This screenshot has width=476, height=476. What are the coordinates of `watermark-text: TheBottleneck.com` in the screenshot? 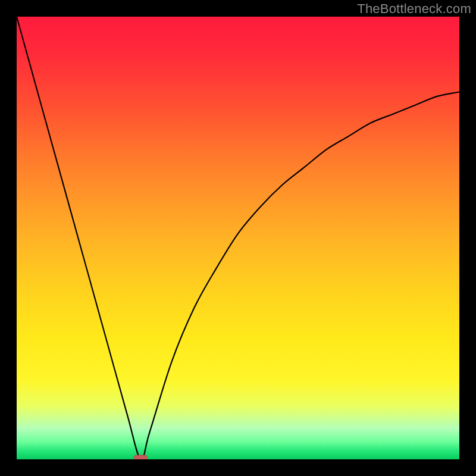 It's located at (414, 9).